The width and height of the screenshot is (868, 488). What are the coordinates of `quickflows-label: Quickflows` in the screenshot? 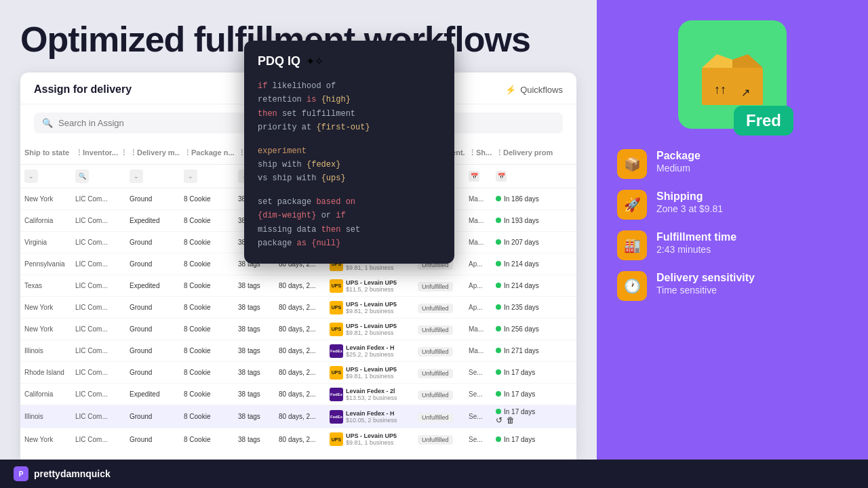 It's located at (541, 89).